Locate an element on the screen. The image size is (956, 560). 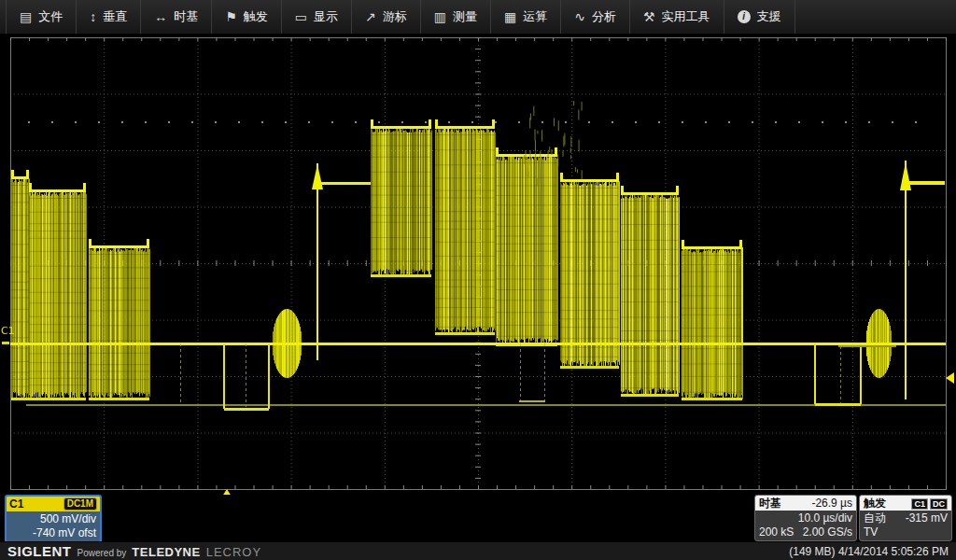
timebase-header: 时基 -26.9 µs is located at coordinates (806, 503).